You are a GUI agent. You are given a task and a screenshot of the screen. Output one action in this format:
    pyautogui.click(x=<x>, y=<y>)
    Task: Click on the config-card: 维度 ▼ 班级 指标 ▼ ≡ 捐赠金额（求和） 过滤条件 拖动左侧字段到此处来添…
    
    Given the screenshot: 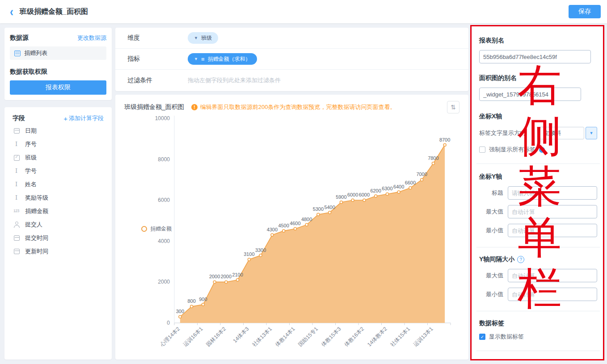 What is the action you would take?
    pyautogui.click(x=292, y=59)
    